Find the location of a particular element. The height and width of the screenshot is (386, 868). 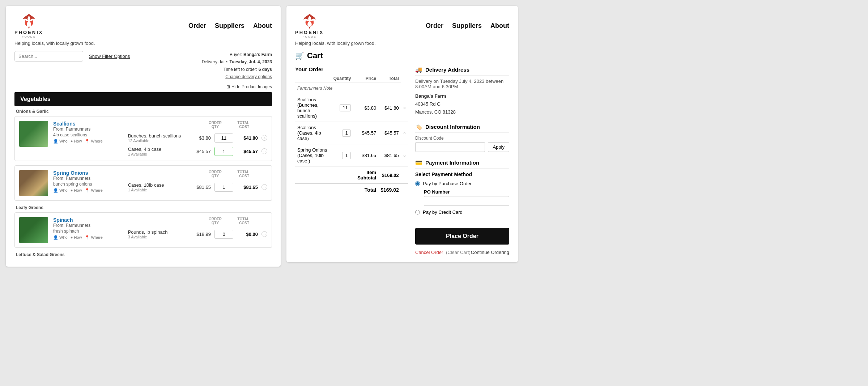

spinach-image is located at coordinates (34, 230).